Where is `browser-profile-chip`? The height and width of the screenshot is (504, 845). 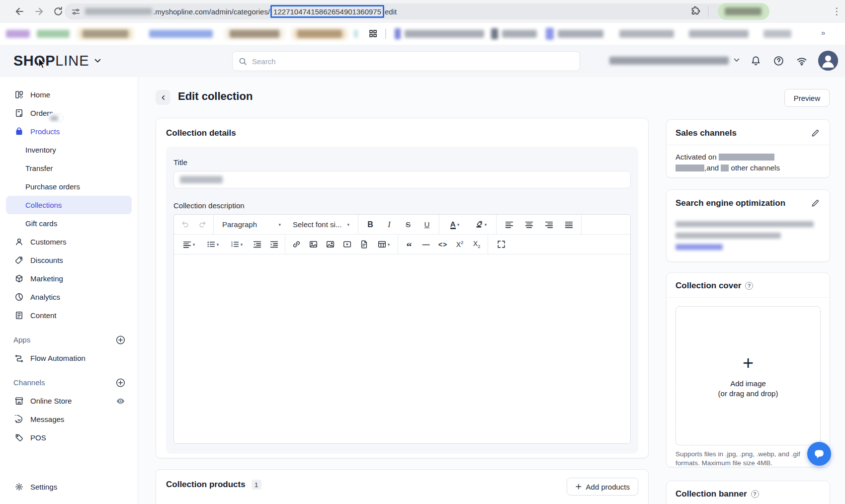
browser-profile-chip is located at coordinates (744, 11).